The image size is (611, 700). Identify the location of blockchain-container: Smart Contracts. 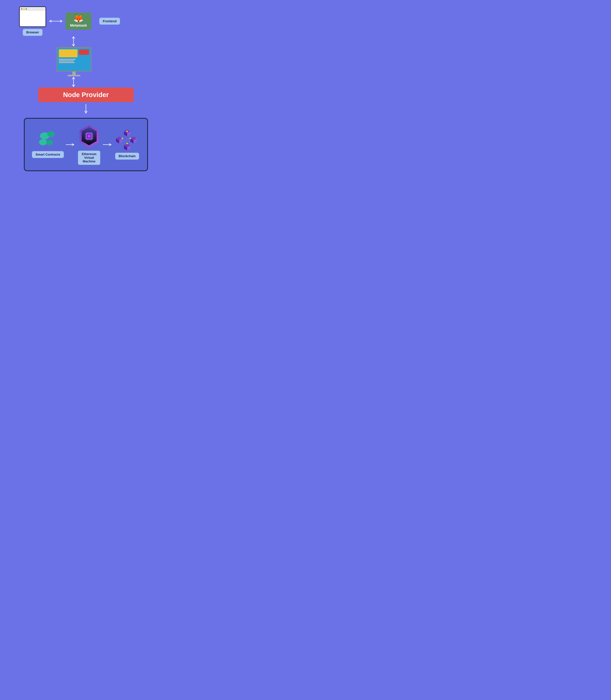
(86, 145).